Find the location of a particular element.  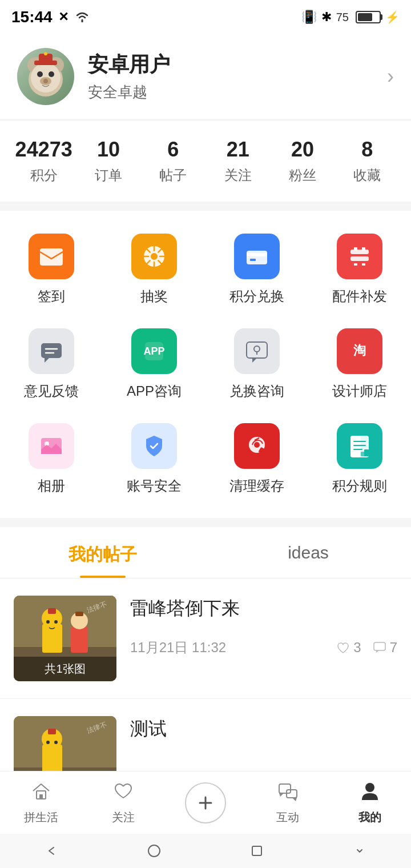

stat-label: 收藏 is located at coordinates (367, 175).